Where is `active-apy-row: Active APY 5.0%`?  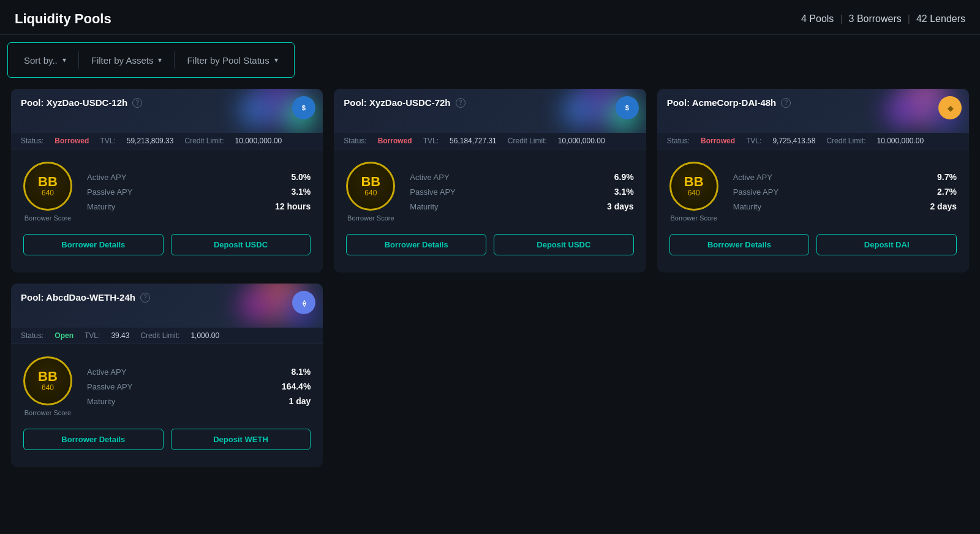
active-apy-row: Active APY 5.0% is located at coordinates (198, 177).